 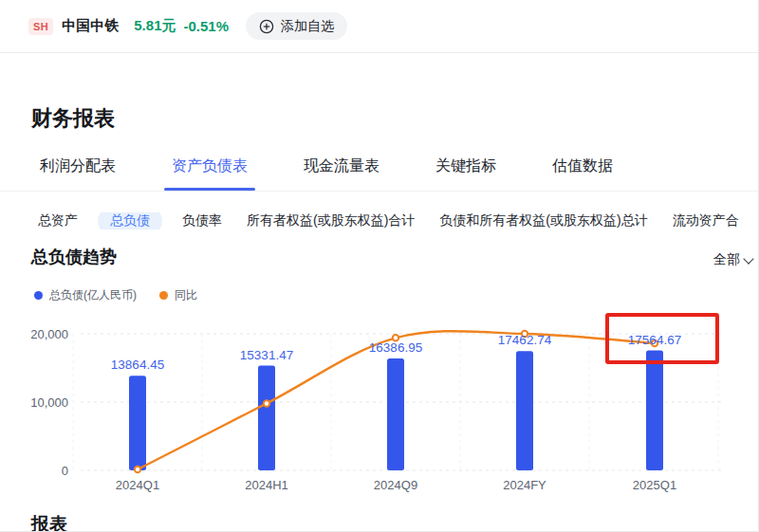 I want to click on report-tabs: 利润分配表资产负债表现金流量表关键指标估值数据, so click(x=326, y=174).